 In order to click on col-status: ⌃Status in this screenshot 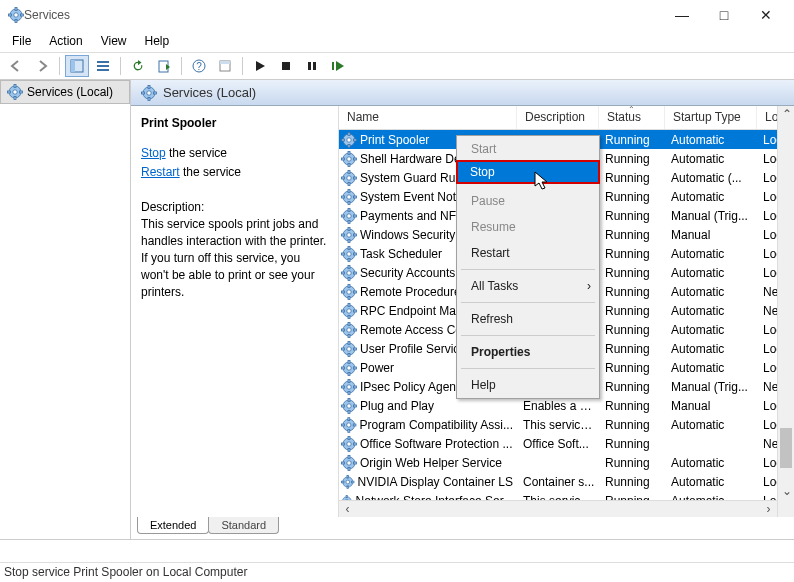, I will do `click(632, 118)`.